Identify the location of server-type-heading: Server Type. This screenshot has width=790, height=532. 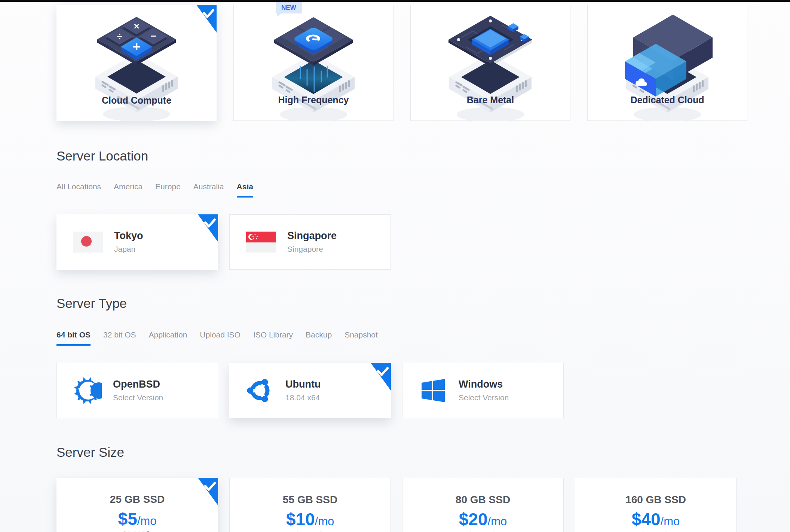
(92, 303).